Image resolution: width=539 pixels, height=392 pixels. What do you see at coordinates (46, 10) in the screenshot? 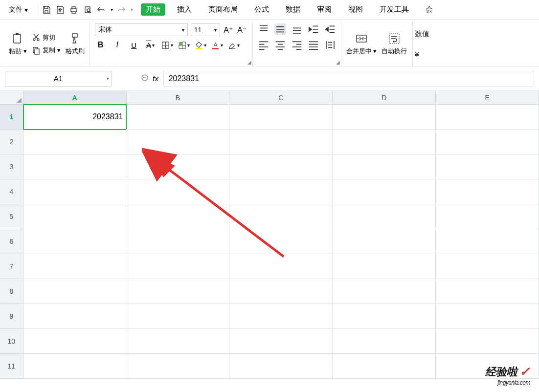
I see `save-icon` at bounding box center [46, 10].